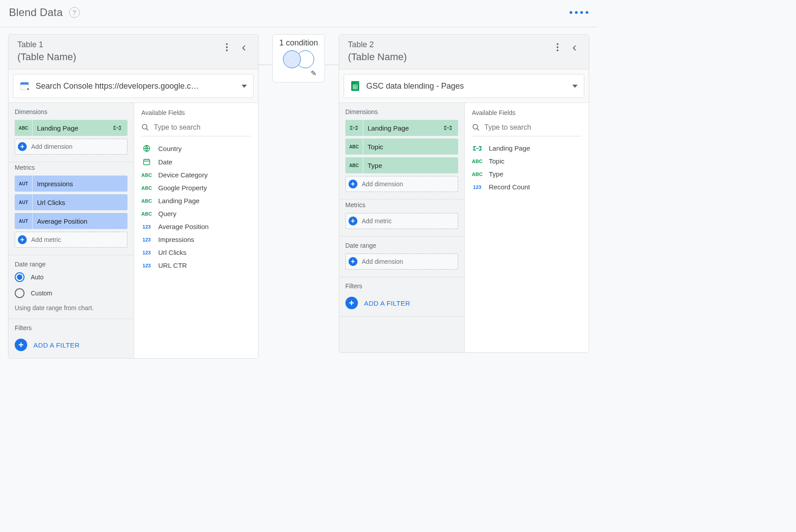 This screenshot has width=796, height=532. Describe the element at coordinates (196, 214) in the screenshot. I see `available-field-query: ABC Query` at that location.